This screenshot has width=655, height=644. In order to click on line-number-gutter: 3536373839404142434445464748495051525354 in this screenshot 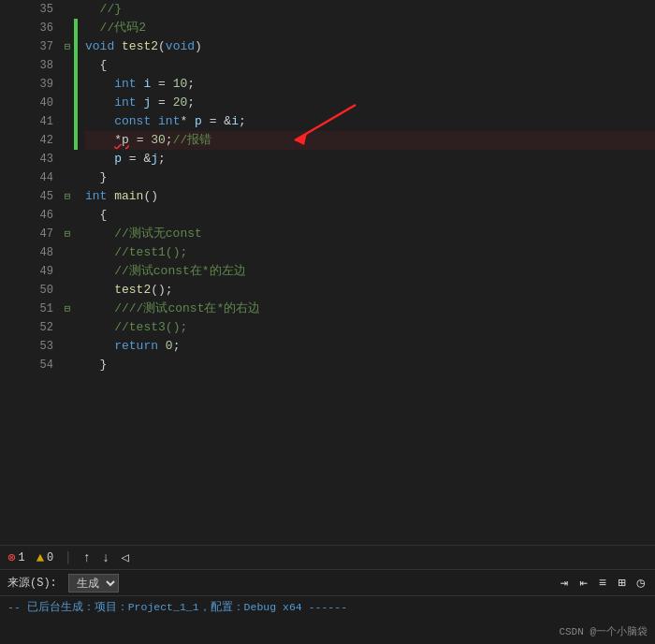, I will do `click(30, 272)`.